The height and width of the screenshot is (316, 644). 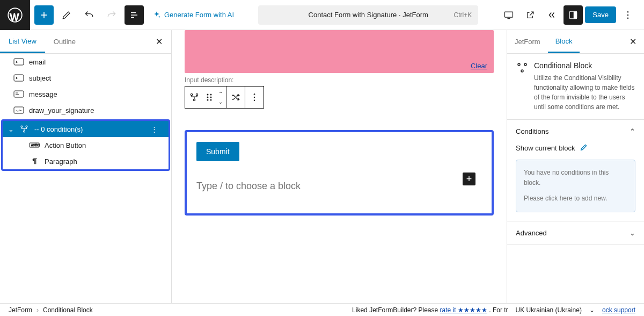 What do you see at coordinates (575, 186) in the screenshot?
I see `add-condition-hint: You have no conditions in this block. Pl…` at bounding box center [575, 186].